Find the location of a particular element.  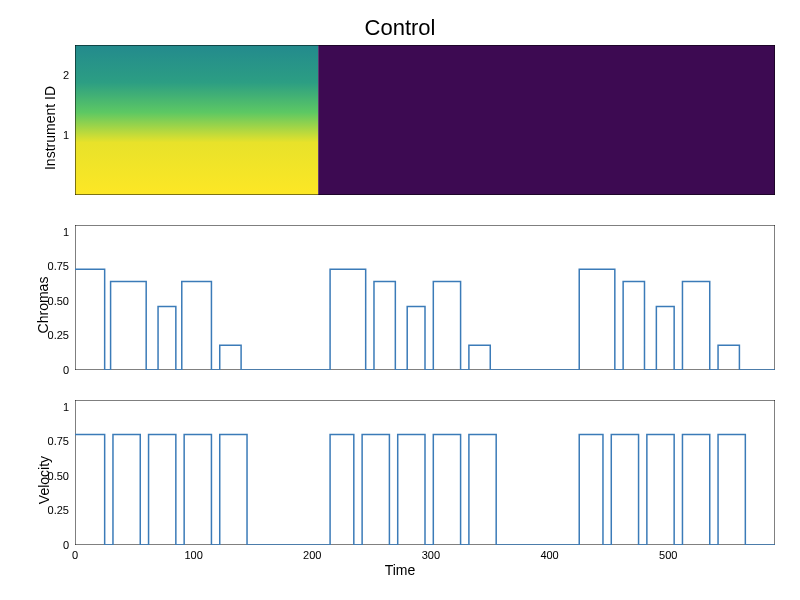

xlabel: Time is located at coordinates (400, 570).